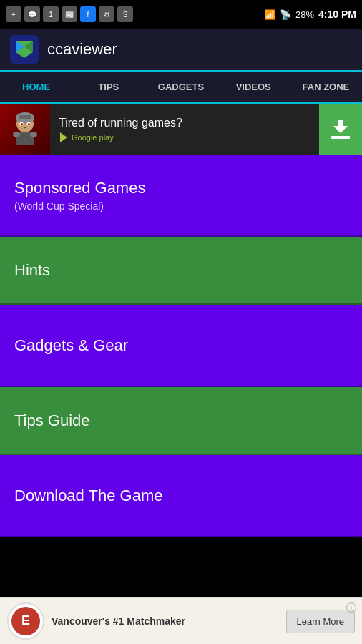  I want to click on ad-logo-bottom: E, so click(26, 621).